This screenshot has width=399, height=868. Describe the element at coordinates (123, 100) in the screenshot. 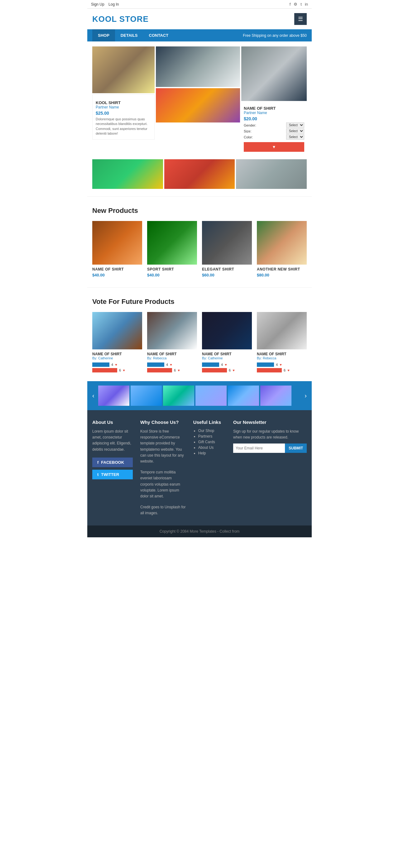

I see `hero-left: KOOL SHIRT Partner Name $25.00 Doloremqu…` at that location.